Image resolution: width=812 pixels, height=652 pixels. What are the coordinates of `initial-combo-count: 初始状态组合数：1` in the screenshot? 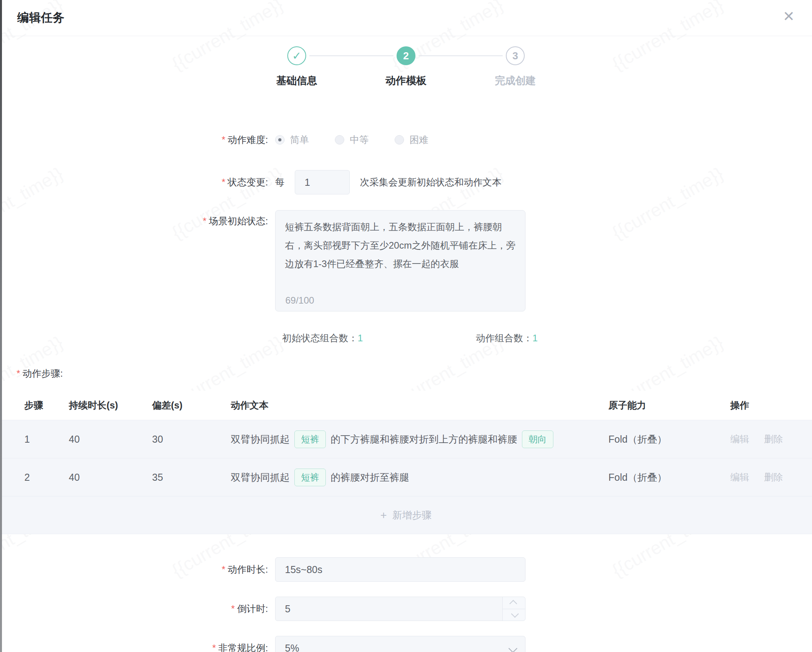 It's located at (322, 338).